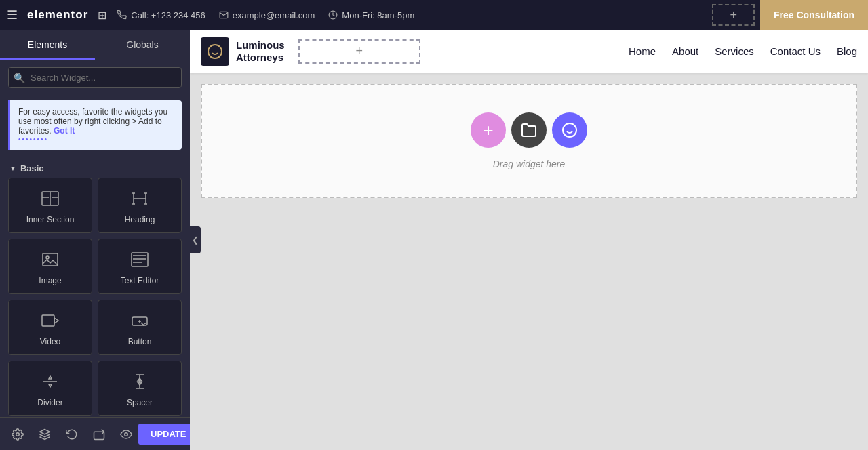 The width and height of the screenshot is (868, 450). I want to click on widget-divider: Divider, so click(50, 388).